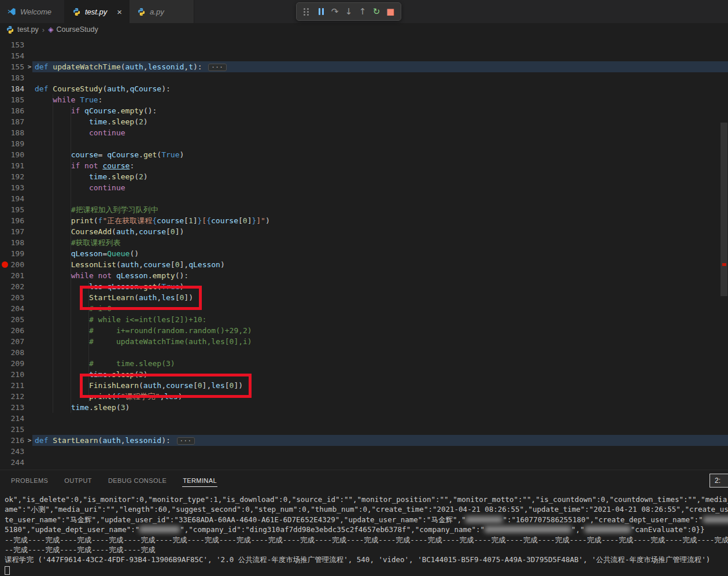  I want to click on code-line-212: 212 print(f"课程学完",les), so click(364, 397).